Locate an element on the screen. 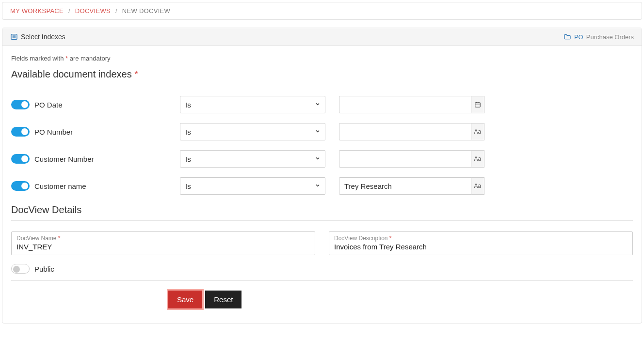 This screenshot has height=338, width=644. reset-button: Reset is located at coordinates (223, 299).